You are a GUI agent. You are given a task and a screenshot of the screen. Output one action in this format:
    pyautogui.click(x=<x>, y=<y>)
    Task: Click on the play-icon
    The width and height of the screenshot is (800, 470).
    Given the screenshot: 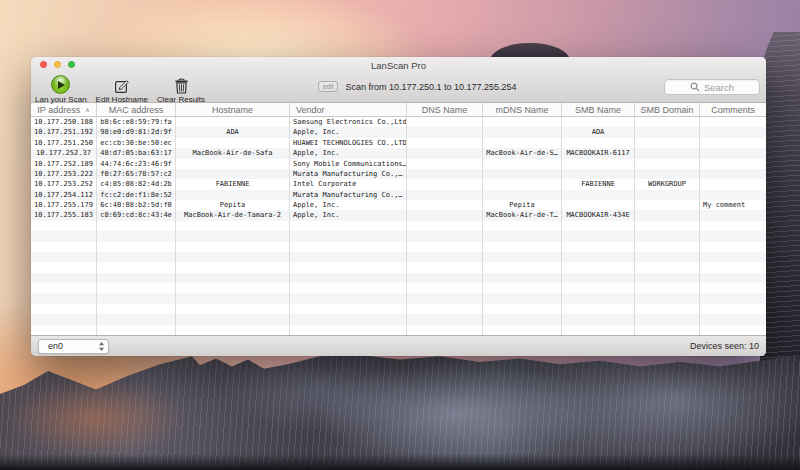 What is the action you would take?
    pyautogui.click(x=60, y=84)
    